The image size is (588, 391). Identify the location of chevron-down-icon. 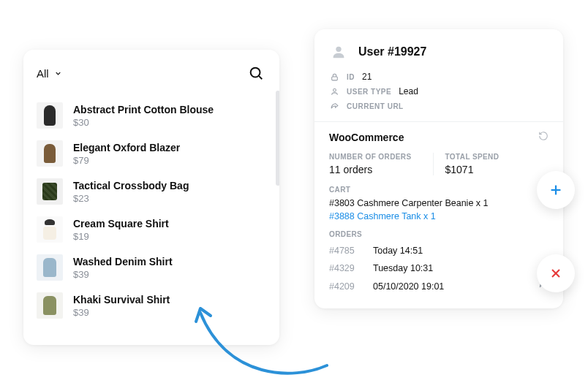
(59, 73).